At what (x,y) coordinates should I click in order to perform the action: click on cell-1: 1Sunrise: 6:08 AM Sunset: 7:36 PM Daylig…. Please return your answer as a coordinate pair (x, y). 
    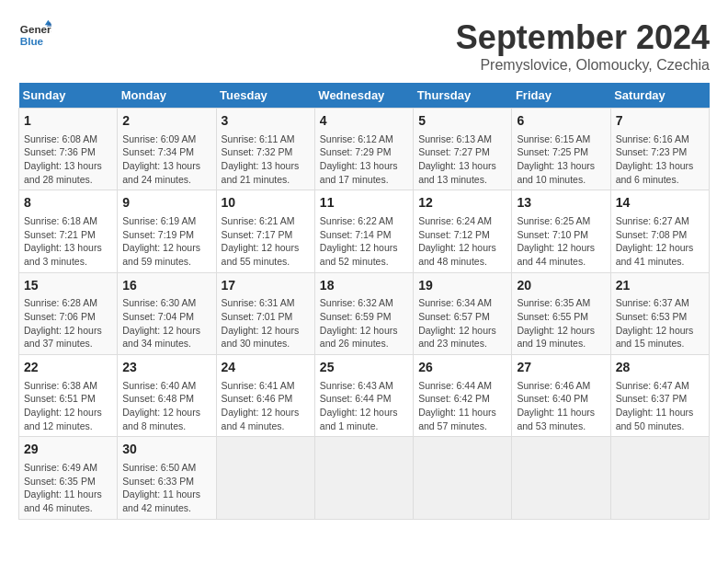
    Looking at the image, I should click on (68, 149).